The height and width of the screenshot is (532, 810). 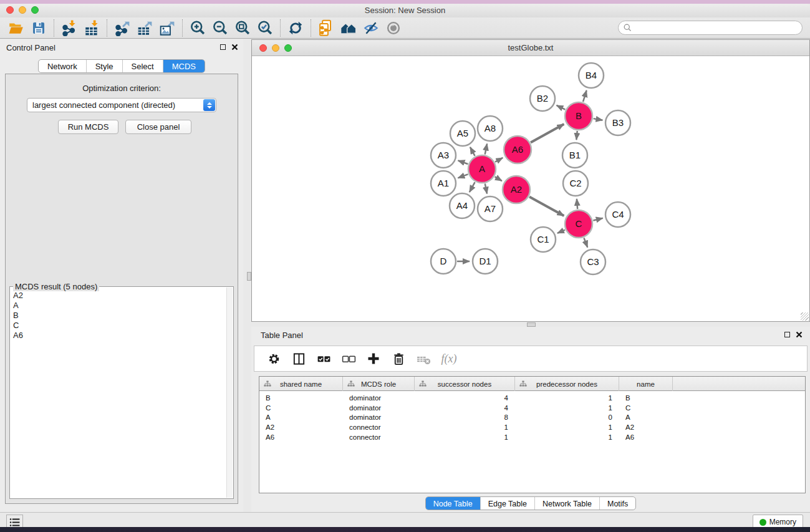 I want to click on run-mcds-button: Run MCDS, so click(x=89, y=127).